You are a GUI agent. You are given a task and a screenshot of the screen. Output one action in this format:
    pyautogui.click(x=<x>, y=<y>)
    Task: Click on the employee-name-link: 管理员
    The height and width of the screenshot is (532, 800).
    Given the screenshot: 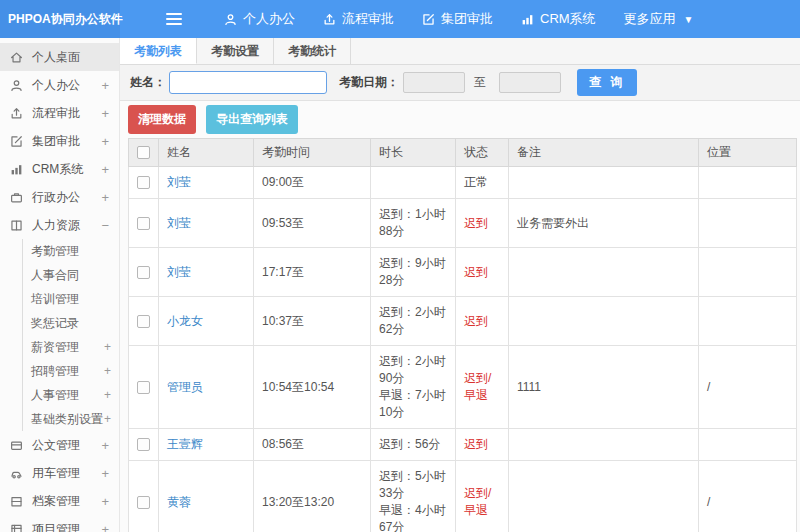 What is the action you would take?
    pyautogui.click(x=185, y=387)
    